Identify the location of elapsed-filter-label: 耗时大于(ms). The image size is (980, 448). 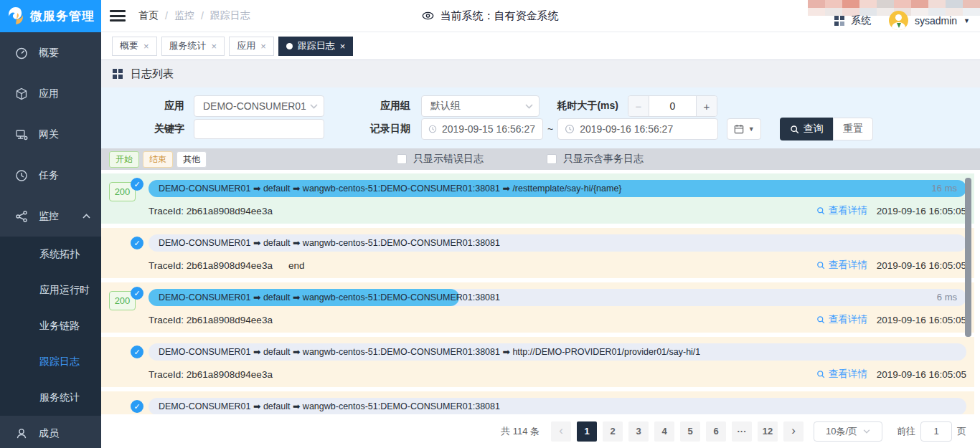
(579, 106).